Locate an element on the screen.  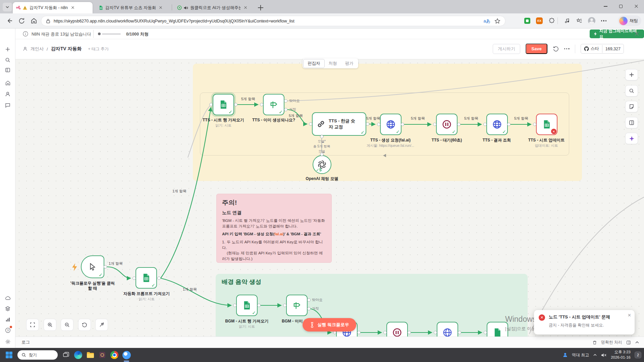
tab-editor: 편집자 is located at coordinates (314, 64).